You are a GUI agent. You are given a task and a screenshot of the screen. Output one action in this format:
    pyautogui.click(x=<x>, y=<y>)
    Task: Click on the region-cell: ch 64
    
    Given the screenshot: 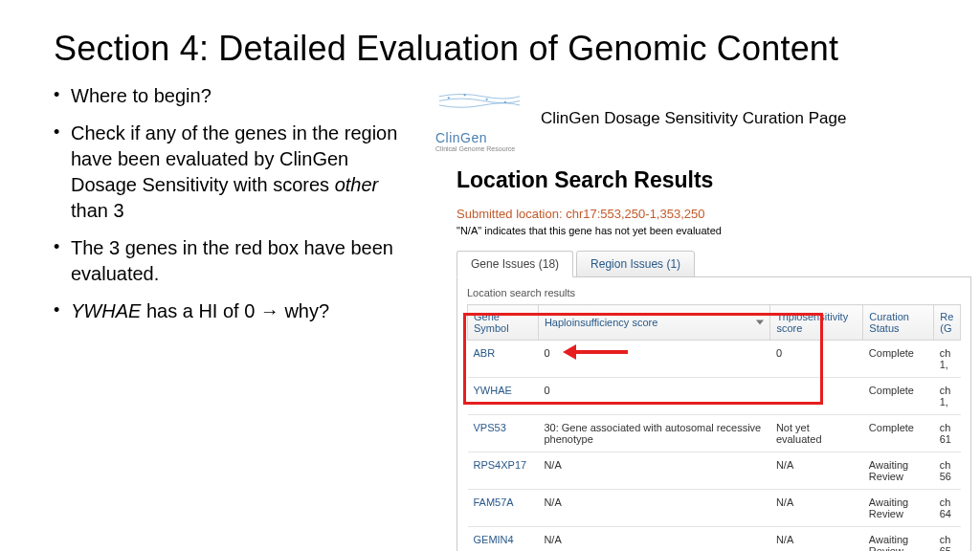 What is the action you would take?
    pyautogui.click(x=947, y=509)
    